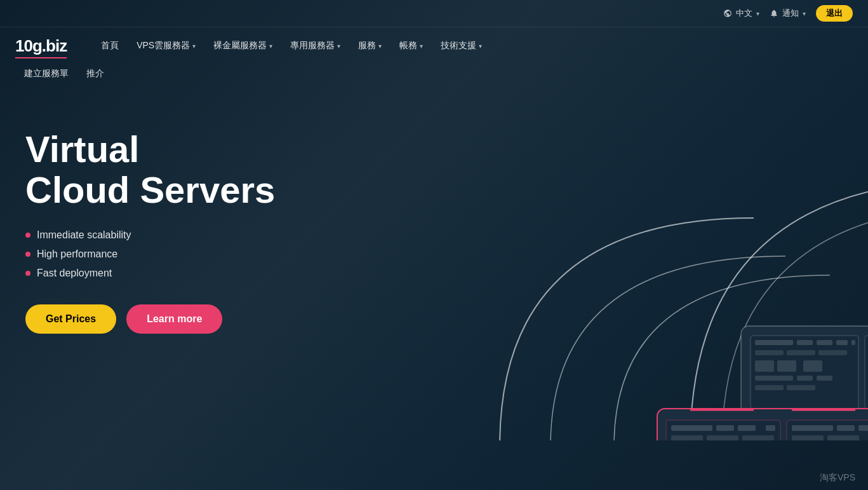 The height and width of the screenshot is (490, 868). What do you see at coordinates (411, 46) in the screenshot?
I see `nav-item-account: 帳務 ▾` at bounding box center [411, 46].